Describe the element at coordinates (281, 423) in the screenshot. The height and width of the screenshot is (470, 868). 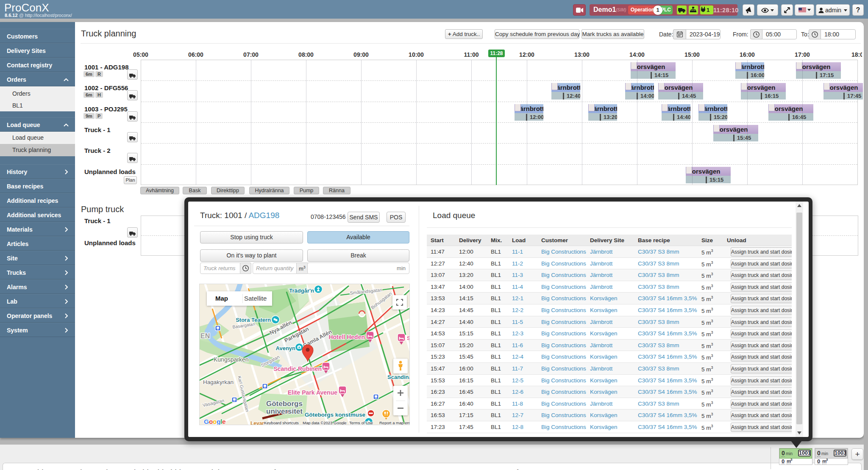
I see `svg-text: Keyboard shortcuts` at that location.